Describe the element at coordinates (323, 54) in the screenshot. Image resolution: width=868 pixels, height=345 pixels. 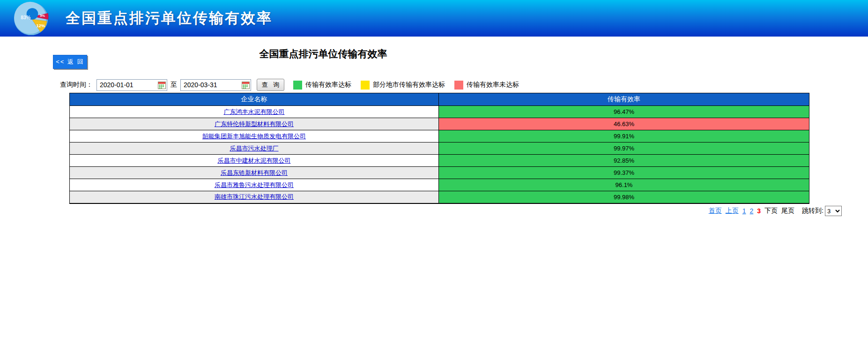
I see `page-title: 全国重点排污单位传输有效率` at that location.